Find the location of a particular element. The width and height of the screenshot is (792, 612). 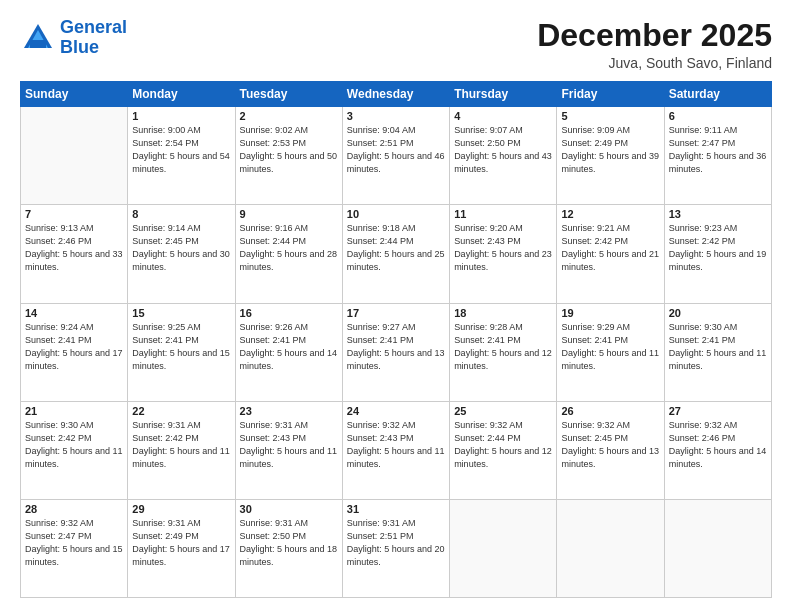

day-number: 10 is located at coordinates (396, 214).